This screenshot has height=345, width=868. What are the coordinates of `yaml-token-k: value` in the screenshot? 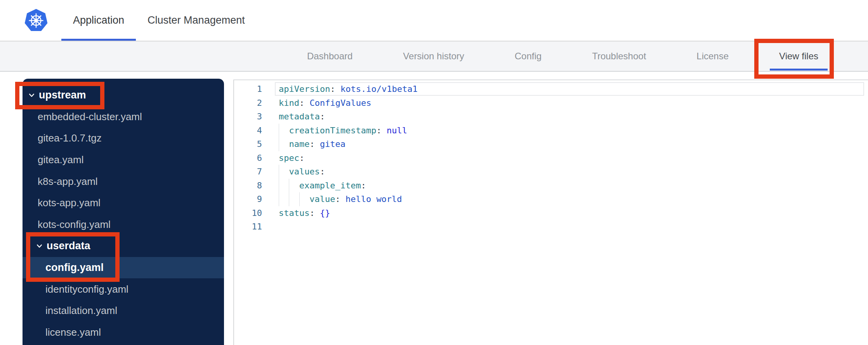 It's located at (322, 199).